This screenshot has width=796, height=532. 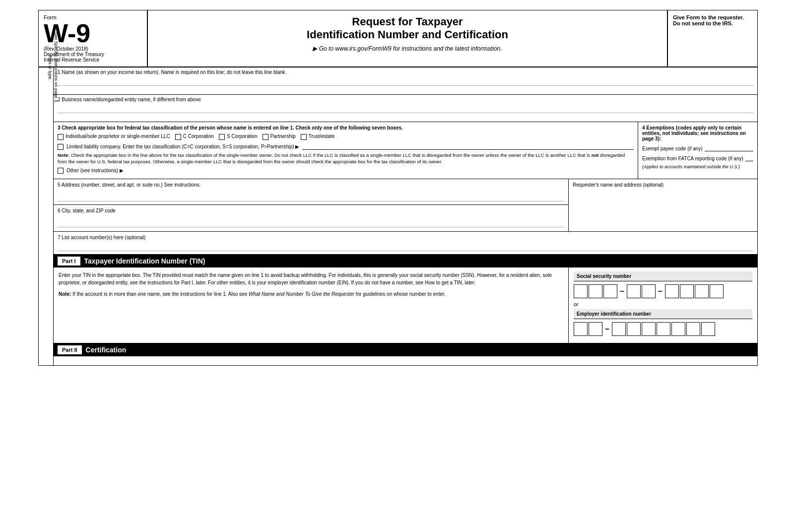 What do you see at coordinates (405, 151) in the screenshot?
I see `classification-area: 3 Check appropriate box for federal tax …` at bounding box center [405, 151].